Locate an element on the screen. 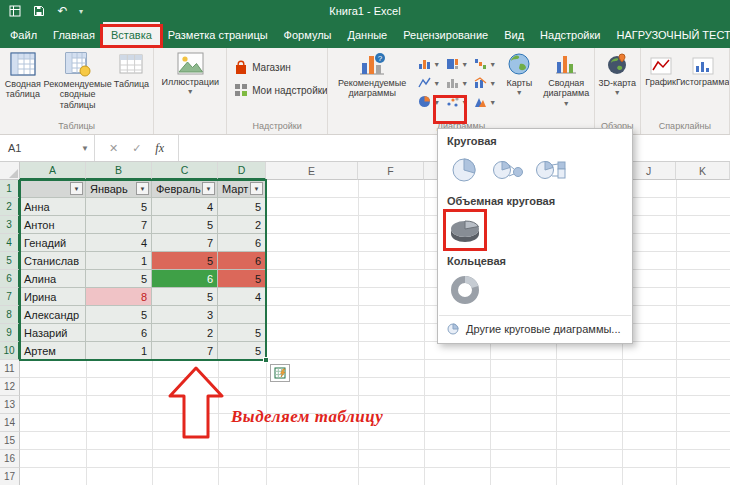 Image resolution: width=730 pixels, height=485 pixels. sparkline-line-button: График is located at coordinates (661, 68).